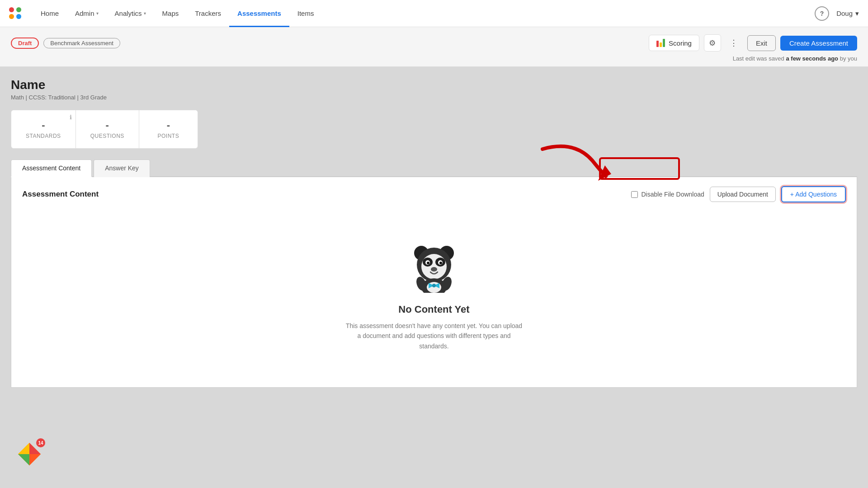 The height and width of the screenshot is (488, 868). What do you see at coordinates (259, 14) in the screenshot?
I see `nav-item-assessments: Assessments` at bounding box center [259, 14].